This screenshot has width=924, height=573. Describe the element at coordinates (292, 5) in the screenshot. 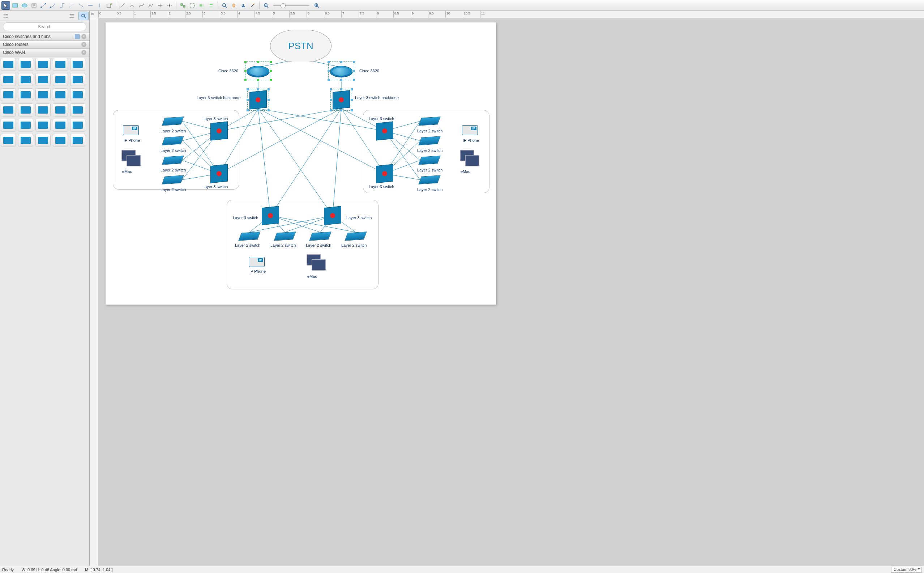

I see `zoom-slider` at that location.